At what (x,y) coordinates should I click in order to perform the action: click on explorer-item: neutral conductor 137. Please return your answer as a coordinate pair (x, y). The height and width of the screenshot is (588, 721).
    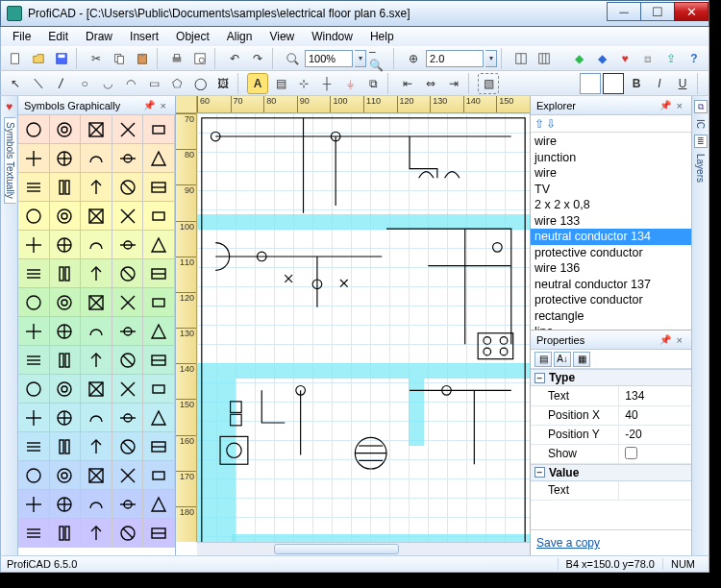
    Looking at the image, I should click on (611, 284).